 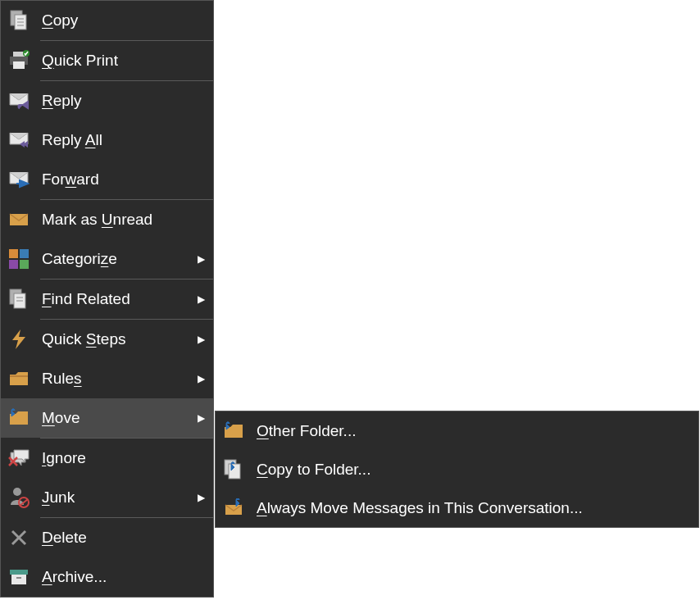 What do you see at coordinates (19, 220) in the screenshot?
I see `envelope-icon` at bounding box center [19, 220].